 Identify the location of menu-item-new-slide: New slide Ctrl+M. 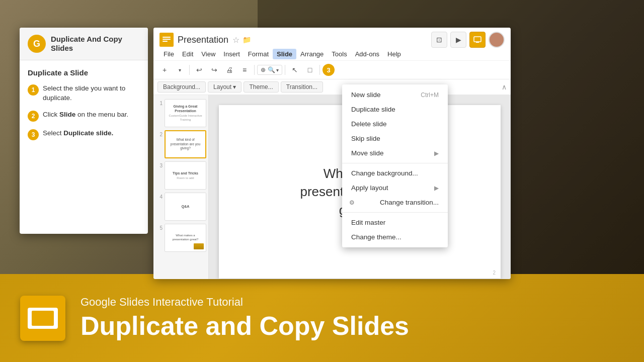
(395, 95).